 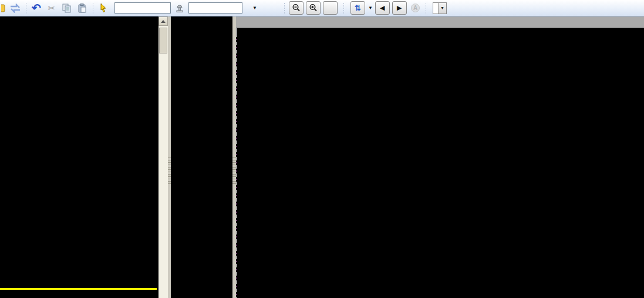 I want to click on now-time-field, so click(x=143, y=8).